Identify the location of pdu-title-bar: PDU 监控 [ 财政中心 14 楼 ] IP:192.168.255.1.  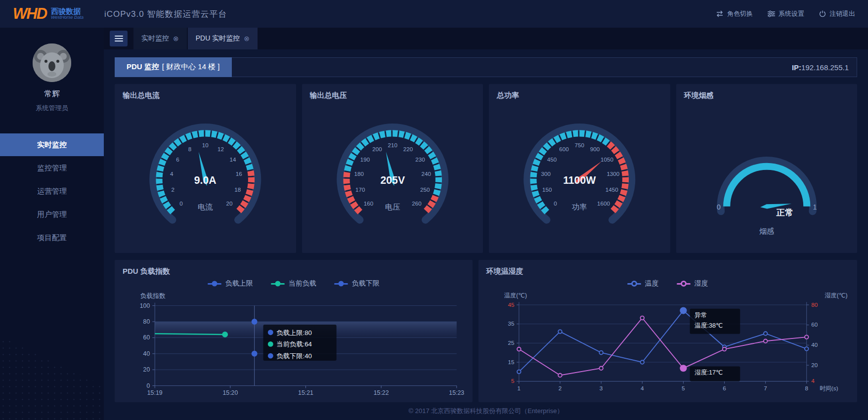
(486, 67).